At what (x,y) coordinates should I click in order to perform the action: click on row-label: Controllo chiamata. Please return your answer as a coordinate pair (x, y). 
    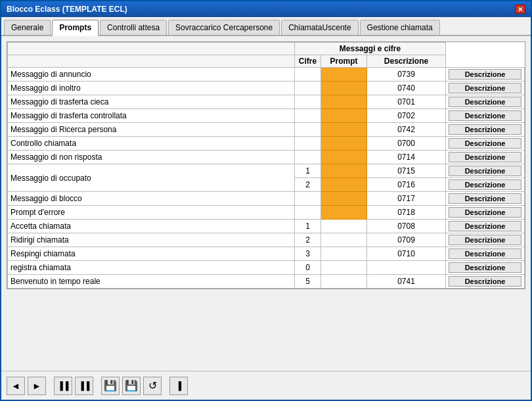
    Looking at the image, I should click on (151, 143).